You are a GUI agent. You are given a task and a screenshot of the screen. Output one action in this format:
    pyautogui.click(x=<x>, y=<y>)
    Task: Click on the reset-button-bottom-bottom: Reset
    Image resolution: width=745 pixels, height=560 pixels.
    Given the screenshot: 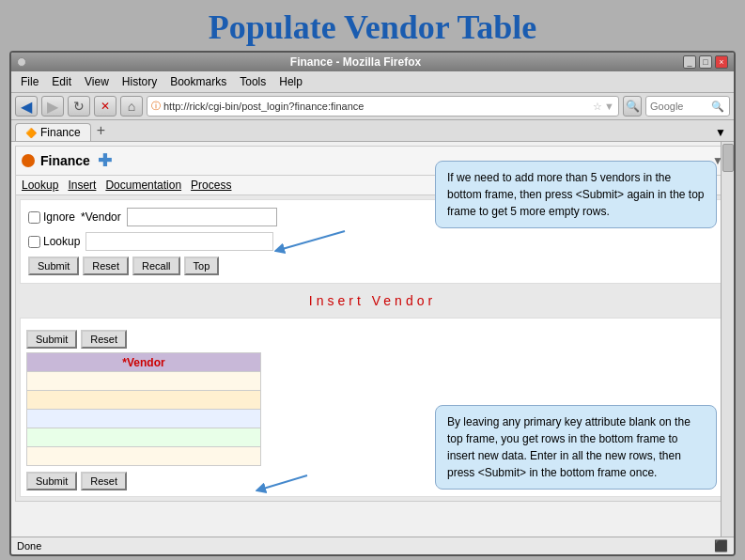 What is the action you would take?
    pyautogui.click(x=103, y=481)
    